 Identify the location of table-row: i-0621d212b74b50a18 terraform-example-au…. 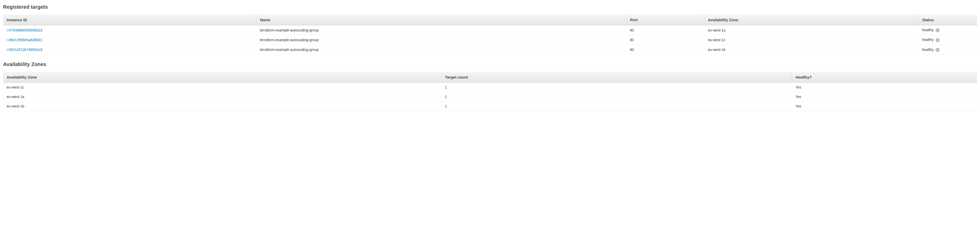
(490, 50).